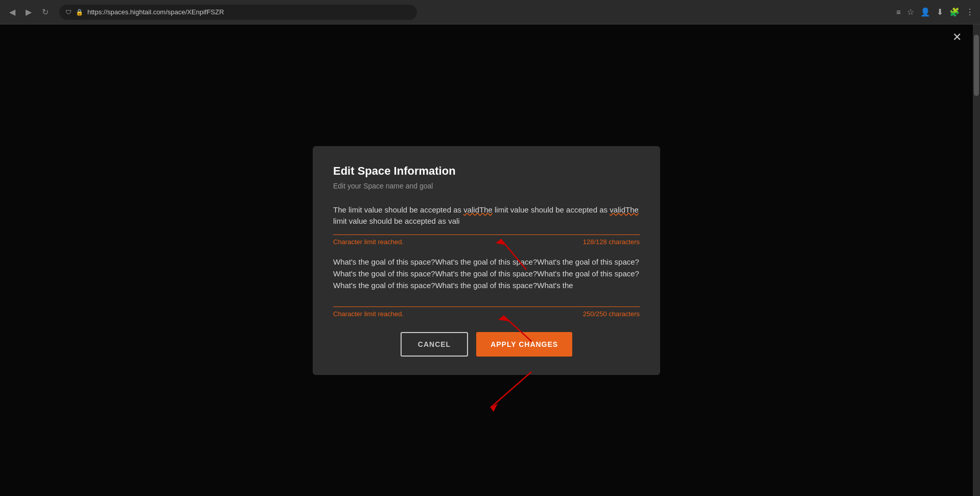 This screenshot has width=980, height=496. What do you see at coordinates (976, 65) in the screenshot?
I see `scrollbar-thumb` at bounding box center [976, 65].